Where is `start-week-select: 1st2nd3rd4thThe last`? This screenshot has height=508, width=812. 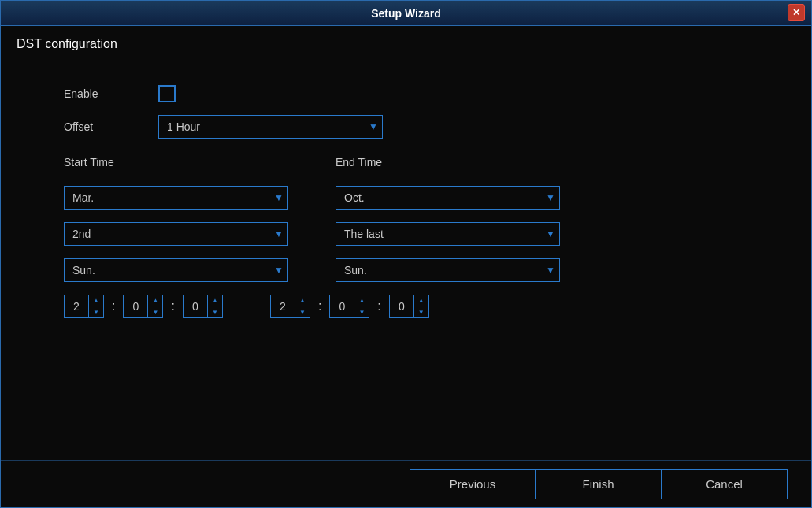
start-week-select: 1st2nd3rd4thThe last is located at coordinates (176, 234).